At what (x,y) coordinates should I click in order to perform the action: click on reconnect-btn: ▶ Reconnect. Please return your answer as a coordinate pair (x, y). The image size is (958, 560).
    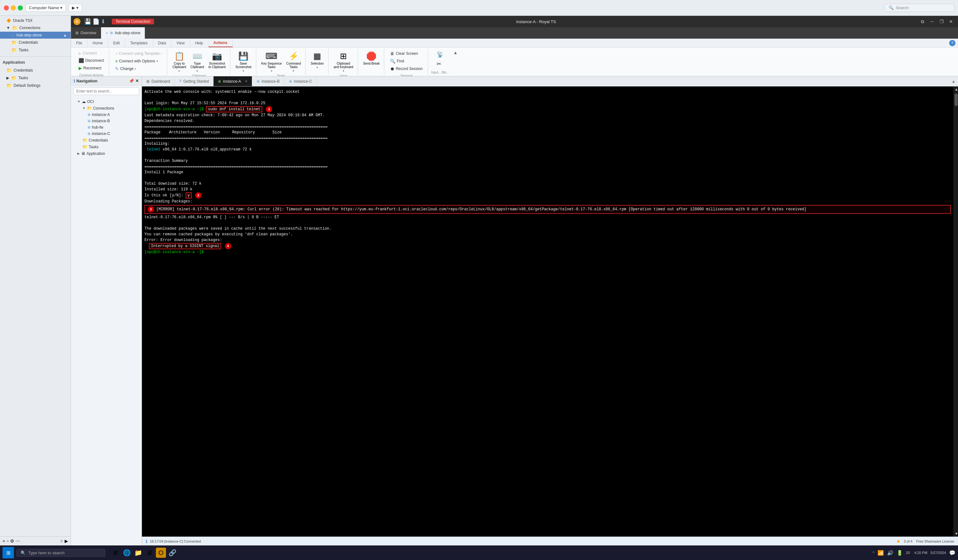
    Looking at the image, I should click on (90, 68).